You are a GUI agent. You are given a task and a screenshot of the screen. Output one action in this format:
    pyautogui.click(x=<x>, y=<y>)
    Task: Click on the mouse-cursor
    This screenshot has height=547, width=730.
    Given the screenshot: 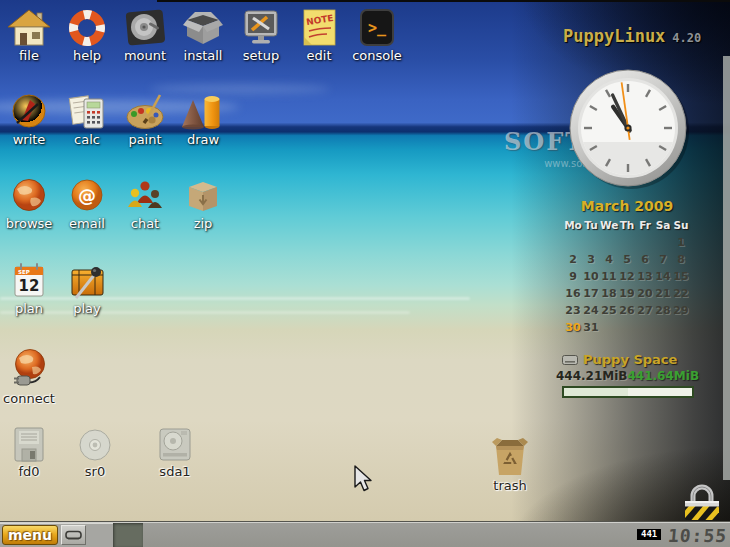 What is the action you would take?
    pyautogui.click(x=365, y=482)
    